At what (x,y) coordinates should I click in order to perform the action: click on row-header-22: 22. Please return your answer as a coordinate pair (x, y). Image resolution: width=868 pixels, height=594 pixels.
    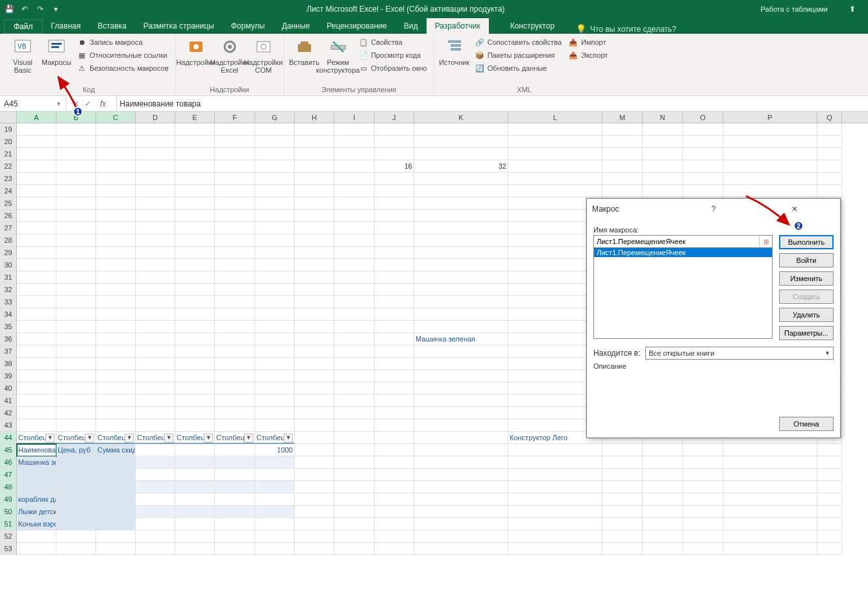
    Looking at the image, I should click on (8, 166).